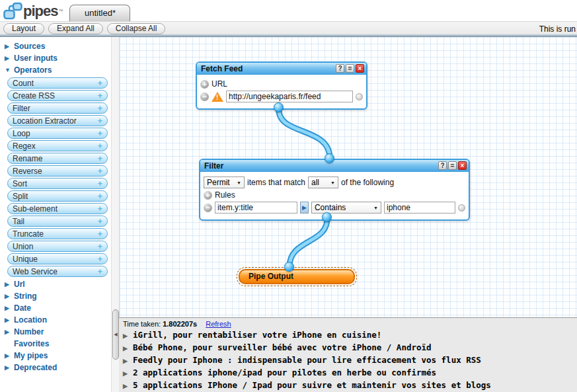 Image resolution: width=577 pixels, height=392 pixels. Describe the element at coordinates (346, 208) in the screenshot. I see `operator-select: Contains ▼` at that location.